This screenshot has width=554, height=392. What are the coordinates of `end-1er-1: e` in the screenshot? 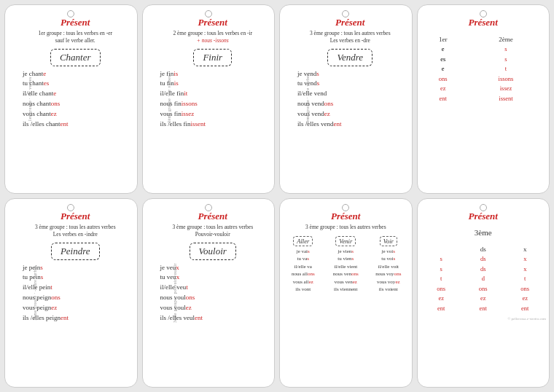 It's located at (443, 50).